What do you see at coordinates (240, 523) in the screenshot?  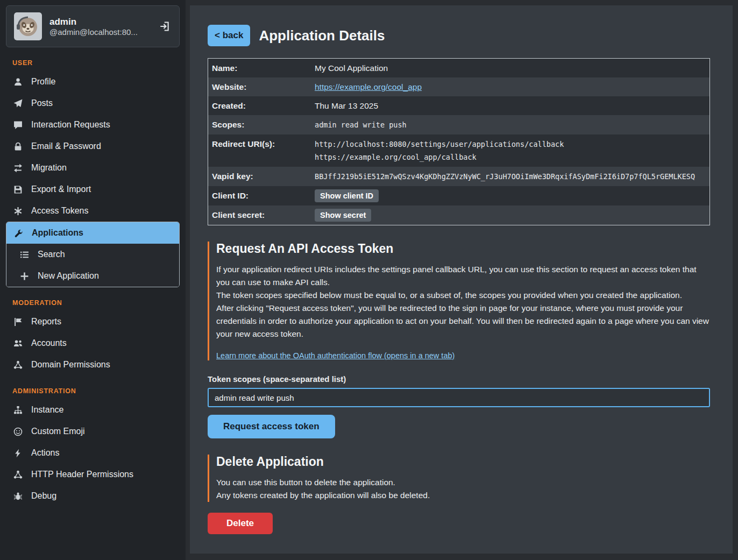 I see `delete-button: Delete` at bounding box center [240, 523].